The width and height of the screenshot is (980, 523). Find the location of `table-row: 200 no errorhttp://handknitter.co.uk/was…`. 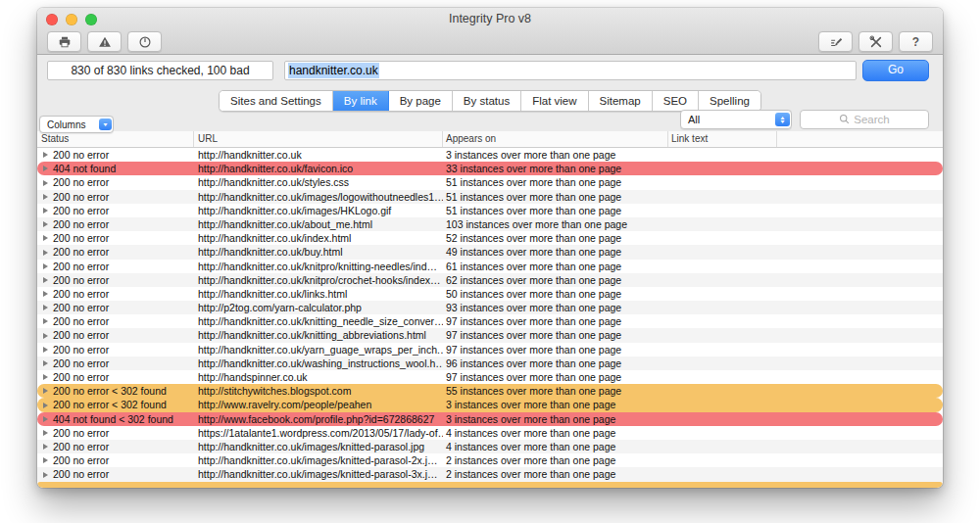

table-row: 200 no errorhttp://handknitter.co.uk/was… is located at coordinates (490, 363).